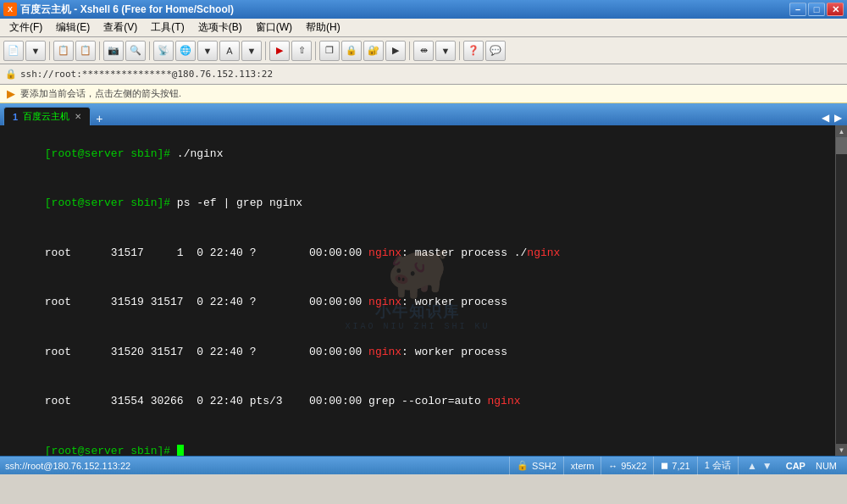  I want to click on status-num: NUM, so click(827, 466).